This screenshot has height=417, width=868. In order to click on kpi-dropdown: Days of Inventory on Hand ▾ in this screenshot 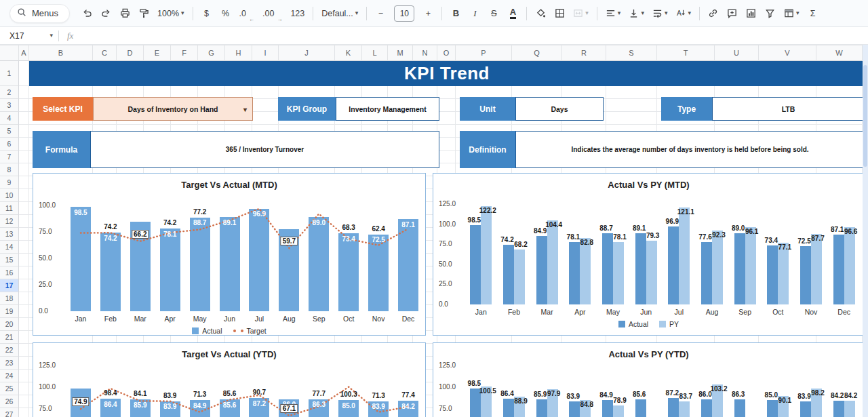, I will do `click(173, 108)`.